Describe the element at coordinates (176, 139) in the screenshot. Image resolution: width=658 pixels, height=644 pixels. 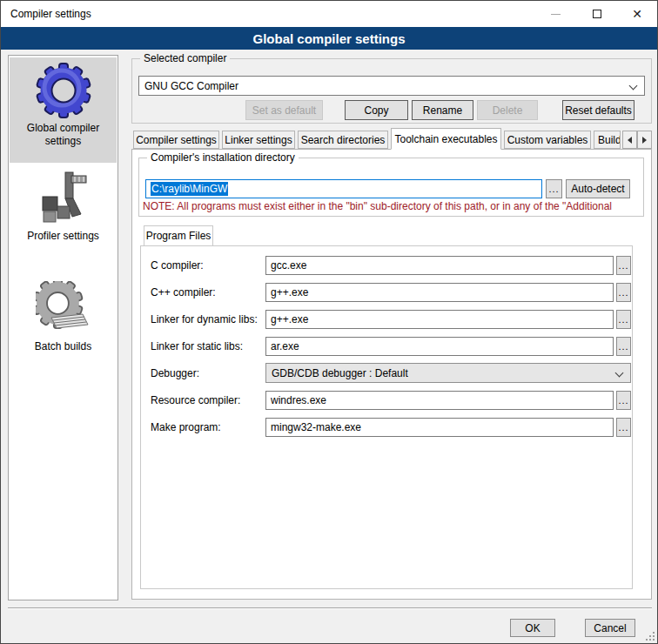
I see `tab-compiler-settings: Compiler settings` at that location.